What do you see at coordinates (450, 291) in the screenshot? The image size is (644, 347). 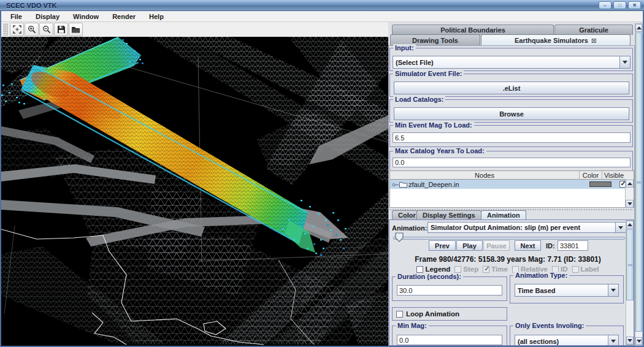 I see `duration-field: 30.0` at bounding box center [450, 291].